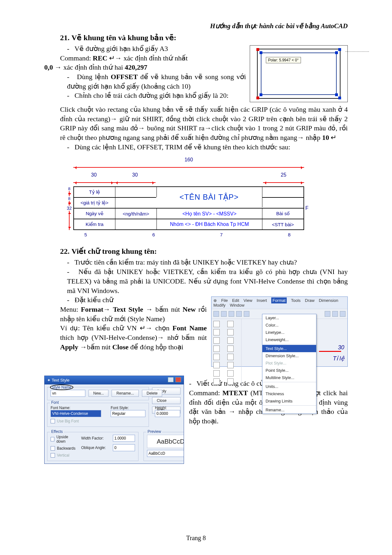 This screenshot has width=392, height=555. Describe the element at coordinates (62, 387) in the screenshot. I see `group-style-name: Style Name` at that location.